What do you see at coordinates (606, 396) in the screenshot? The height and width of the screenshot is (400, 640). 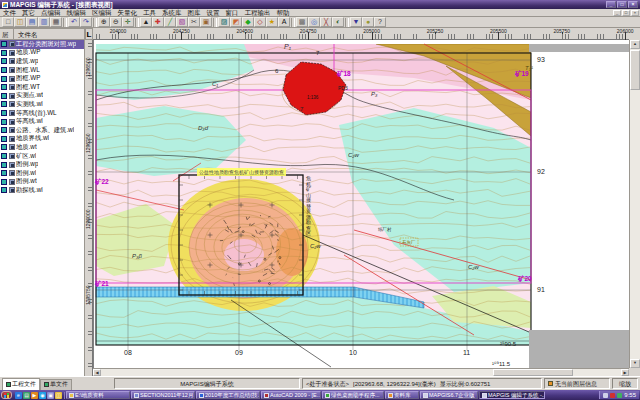 I see `volume-tray-icon` at bounding box center [606, 396].